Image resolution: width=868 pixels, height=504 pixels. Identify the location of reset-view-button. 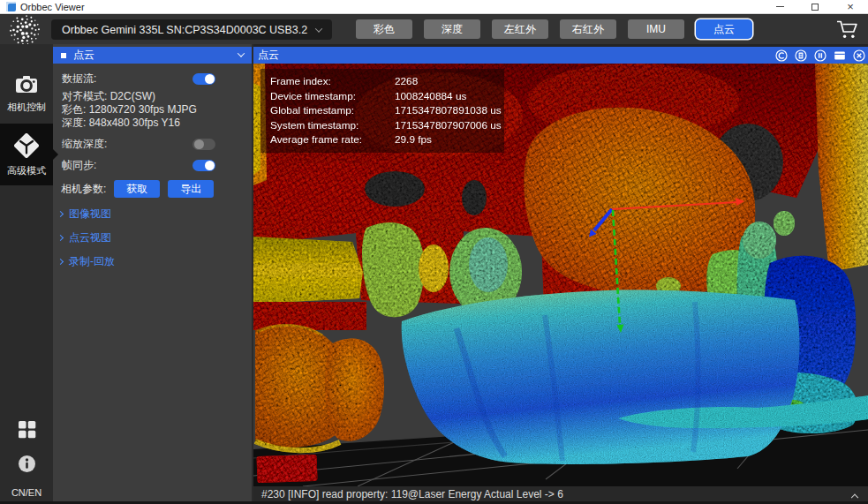
(781, 56).